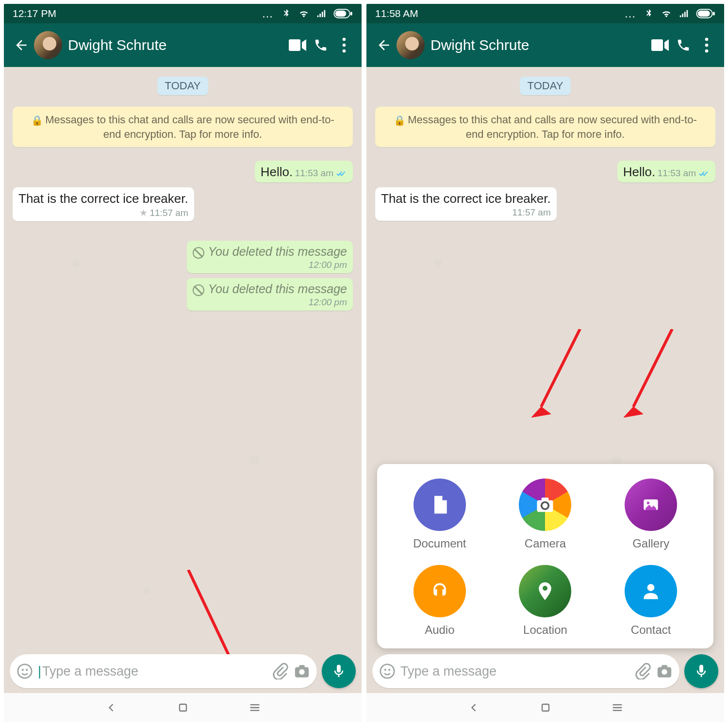 The image size is (728, 728). Describe the element at coordinates (546, 601) in the screenshot. I see `attach-location: Location` at that location.